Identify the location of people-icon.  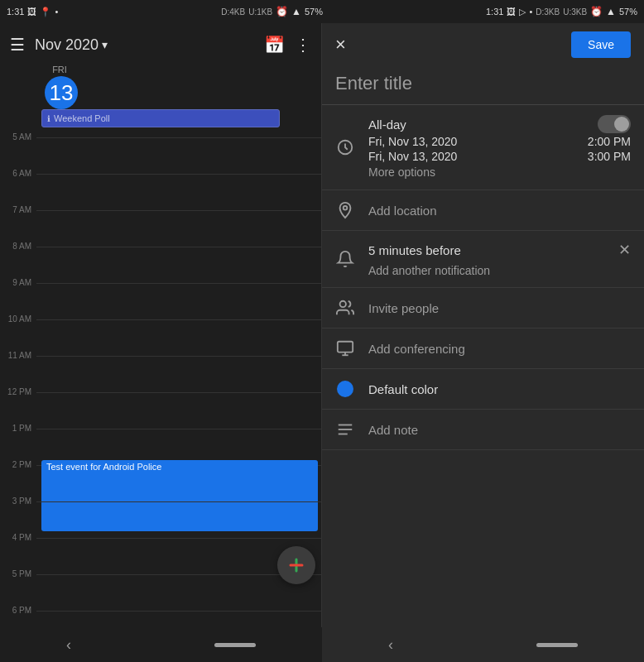
(345, 308).